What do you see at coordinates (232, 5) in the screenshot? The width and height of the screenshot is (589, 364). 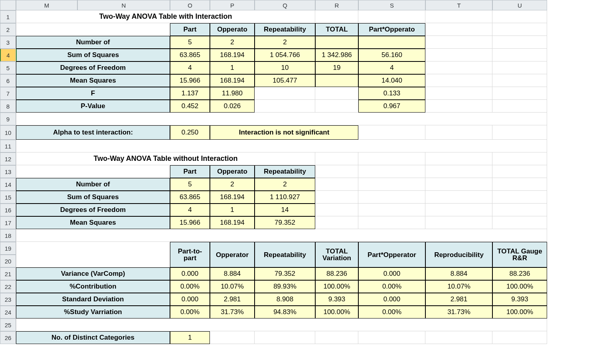 I see `column-header-P: P` at bounding box center [232, 5].